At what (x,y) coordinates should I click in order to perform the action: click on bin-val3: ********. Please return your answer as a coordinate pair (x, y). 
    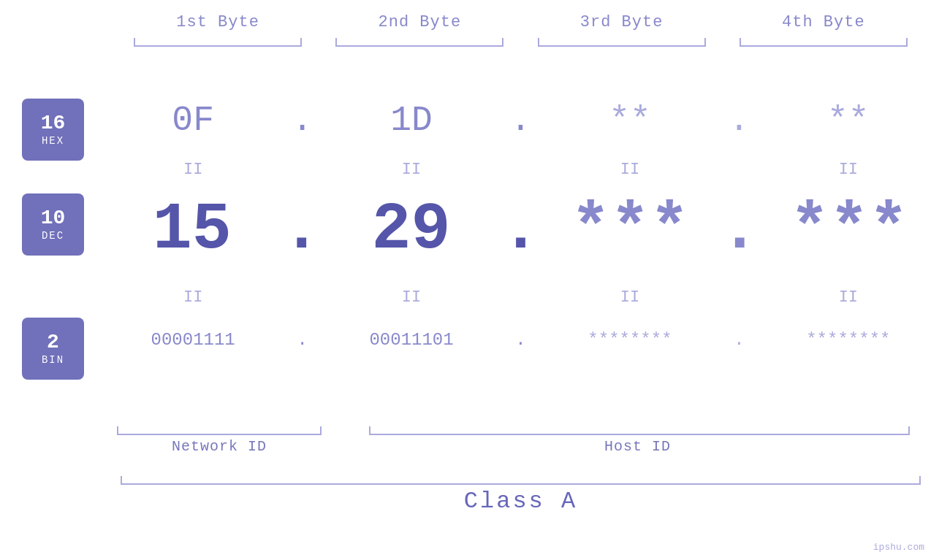
    Looking at the image, I should click on (630, 340).